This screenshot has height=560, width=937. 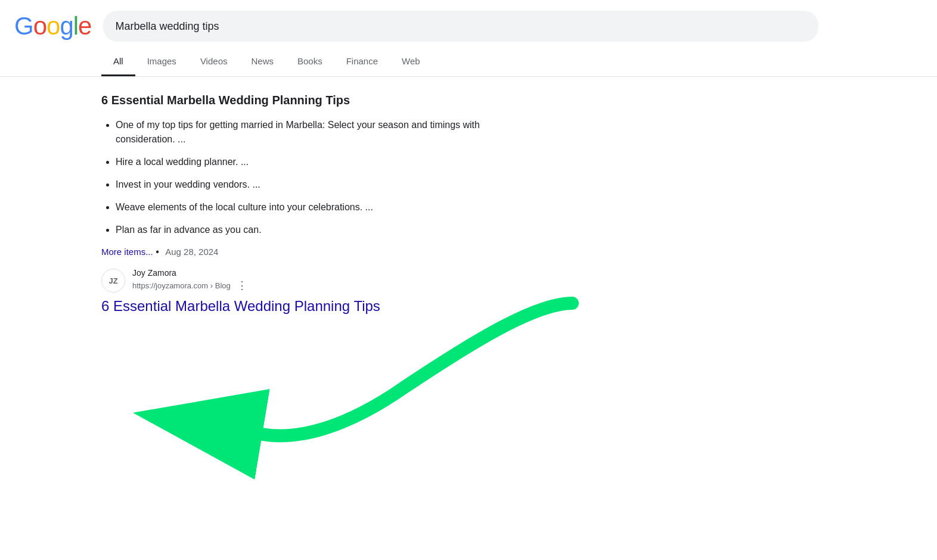 I want to click on list-item: Invest in your wedding vendors. ..., so click(x=326, y=185).